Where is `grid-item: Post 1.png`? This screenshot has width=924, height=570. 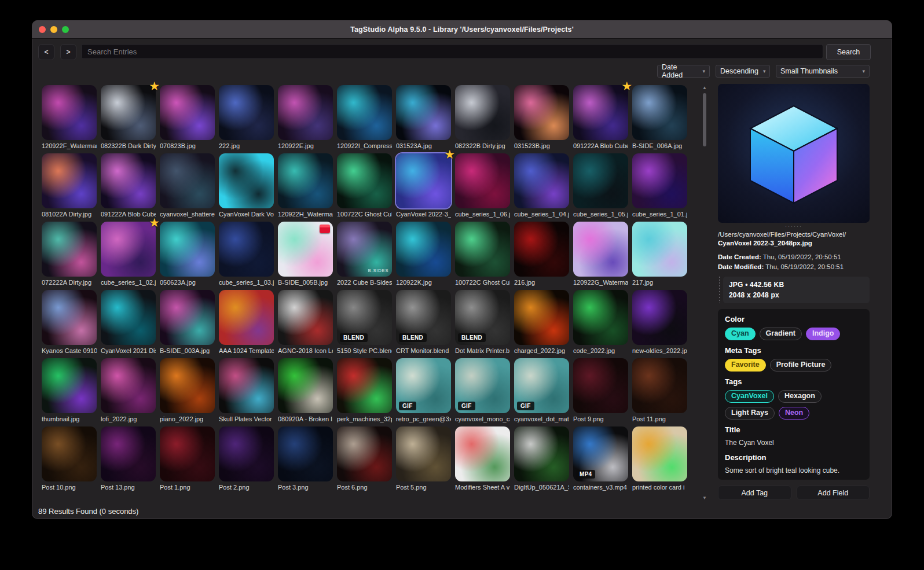 grid-item: Post 1.png is located at coordinates (188, 458).